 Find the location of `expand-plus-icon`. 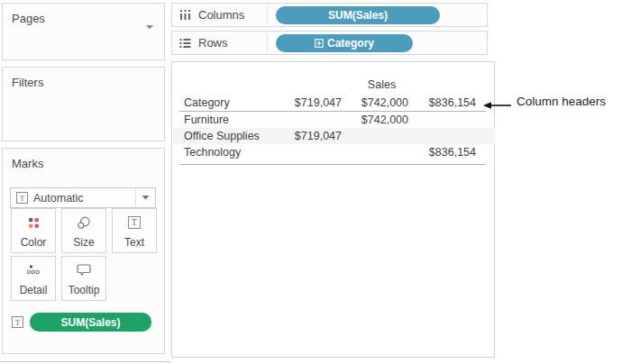

expand-plus-icon is located at coordinates (319, 43).